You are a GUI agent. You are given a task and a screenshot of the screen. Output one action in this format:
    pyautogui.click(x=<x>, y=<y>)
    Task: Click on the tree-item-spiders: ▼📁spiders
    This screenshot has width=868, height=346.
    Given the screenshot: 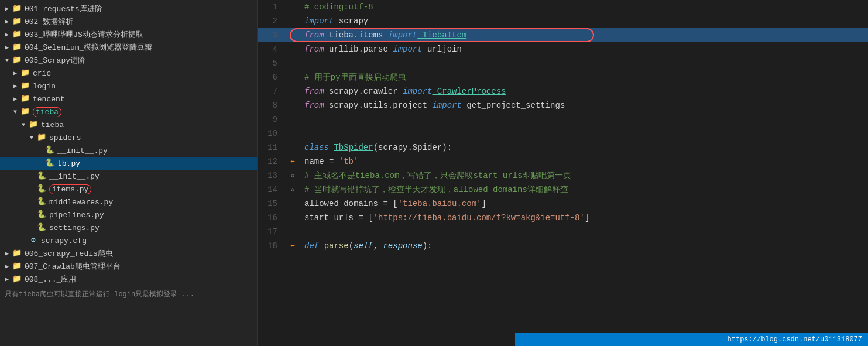 What is the action you would take?
    pyautogui.click(x=129, y=138)
    